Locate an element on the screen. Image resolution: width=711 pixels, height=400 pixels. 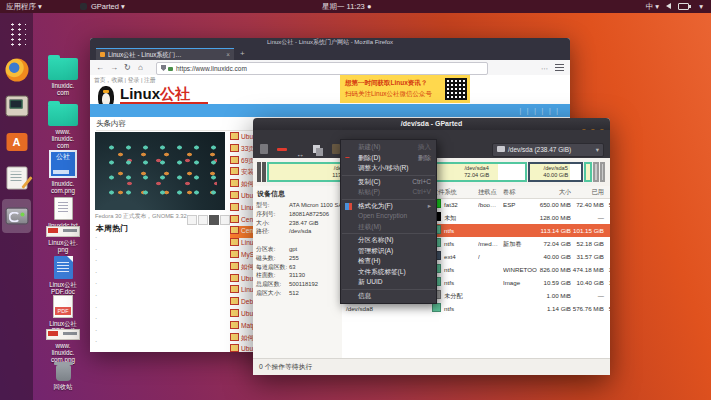
menu-item: 分区名称(N) is located at coordinates (388, 240).